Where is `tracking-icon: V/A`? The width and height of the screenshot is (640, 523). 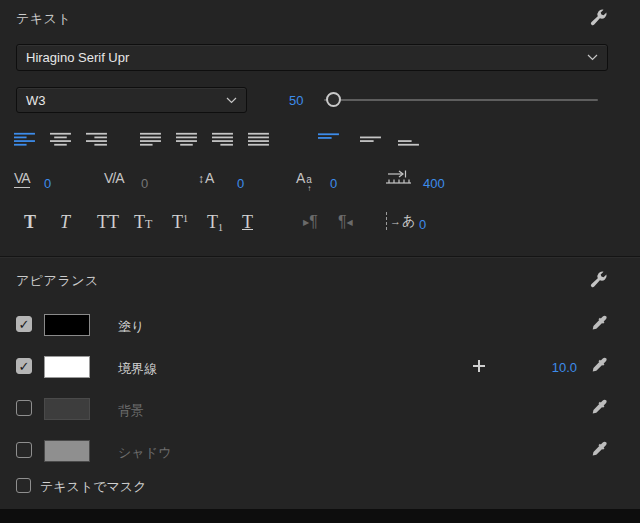
tracking-icon: V/A is located at coordinates (114, 178).